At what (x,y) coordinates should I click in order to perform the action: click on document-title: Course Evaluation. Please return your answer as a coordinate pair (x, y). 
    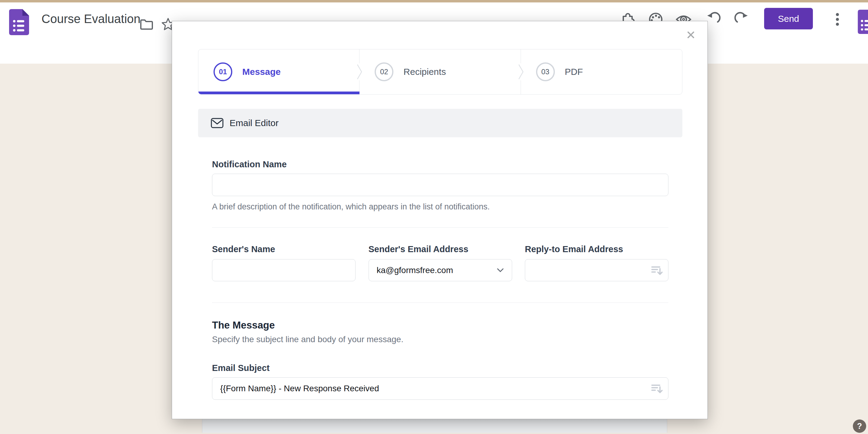
    Looking at the image, I should click on (91, 19).